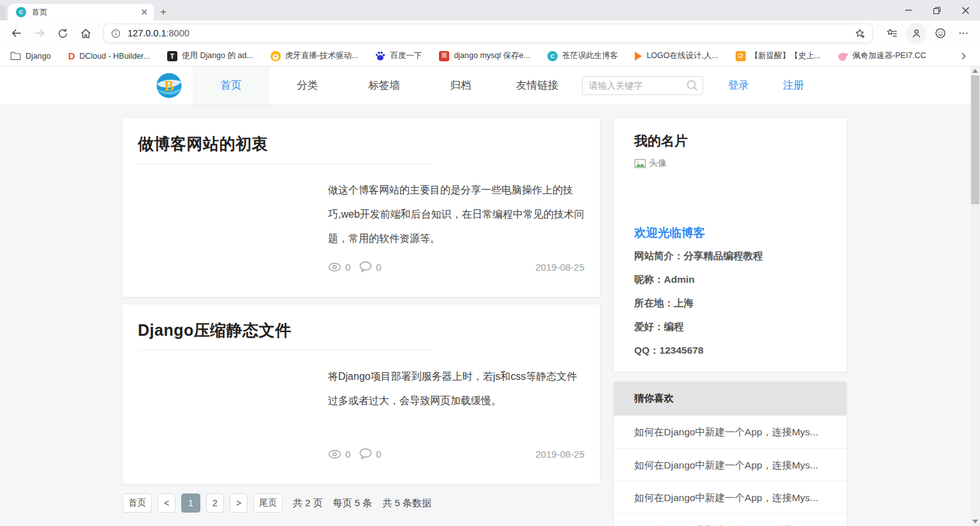 The height and width of the screenshot is (526, 980). I want to click on new-tab-button: +, so click(163, 12).